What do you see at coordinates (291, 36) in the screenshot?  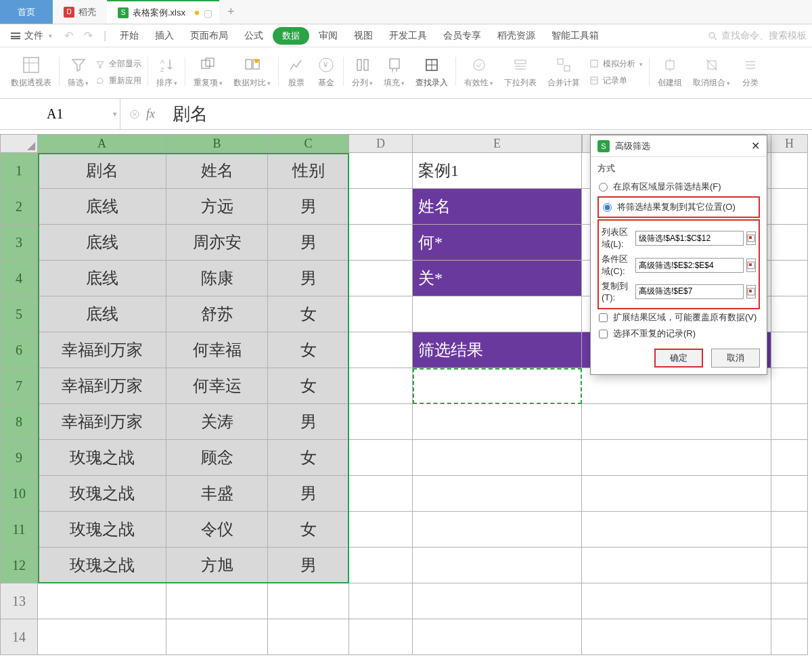 I see `menu-data: 数据` at bounding box center [291, 36].